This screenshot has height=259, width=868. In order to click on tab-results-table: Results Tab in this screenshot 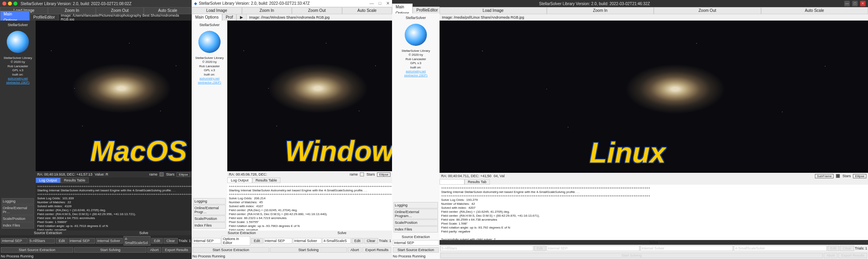, I will do `click(478, 182)`.